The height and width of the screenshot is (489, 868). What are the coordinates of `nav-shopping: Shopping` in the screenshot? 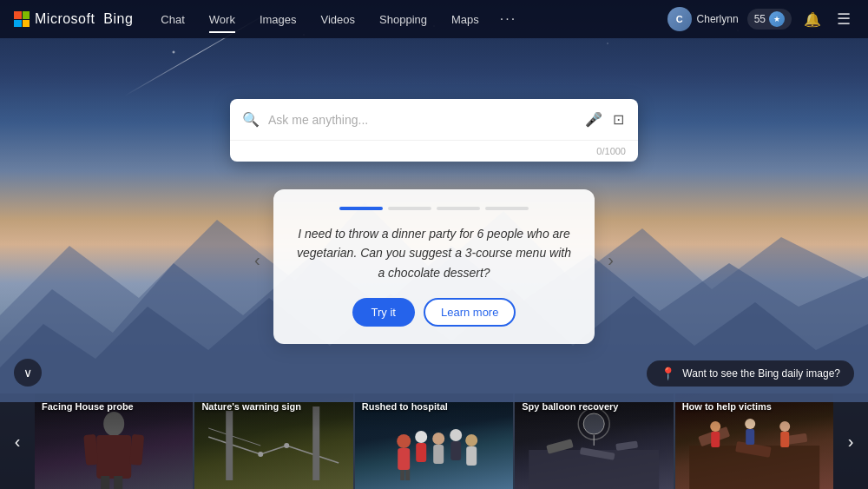 It's located at (403, 19).